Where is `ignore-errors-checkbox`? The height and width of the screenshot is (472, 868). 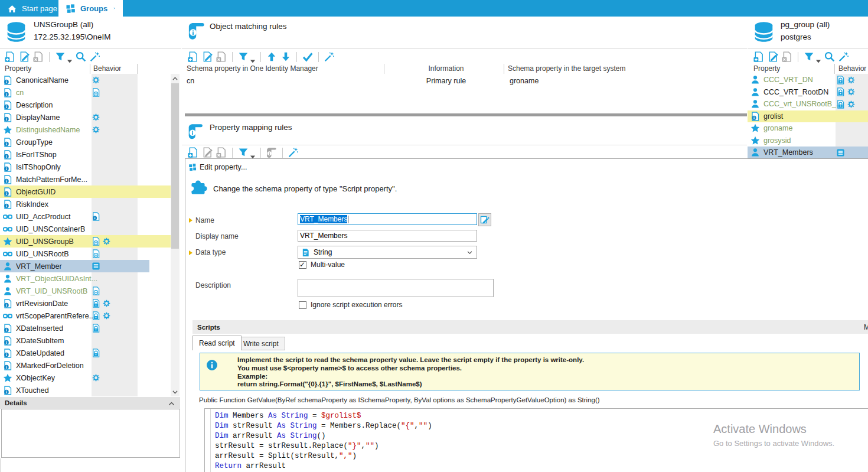 ignore-errors-checkbox is located at coordinates (302, 305).